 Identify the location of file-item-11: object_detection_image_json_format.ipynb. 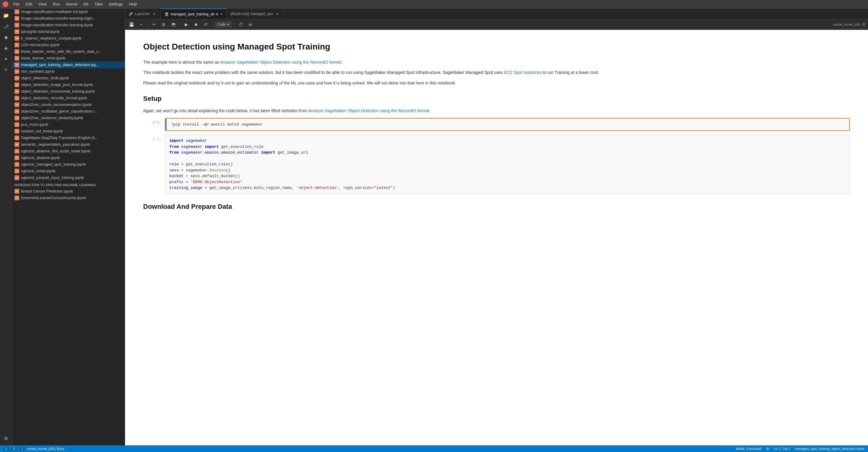
(68, 85).